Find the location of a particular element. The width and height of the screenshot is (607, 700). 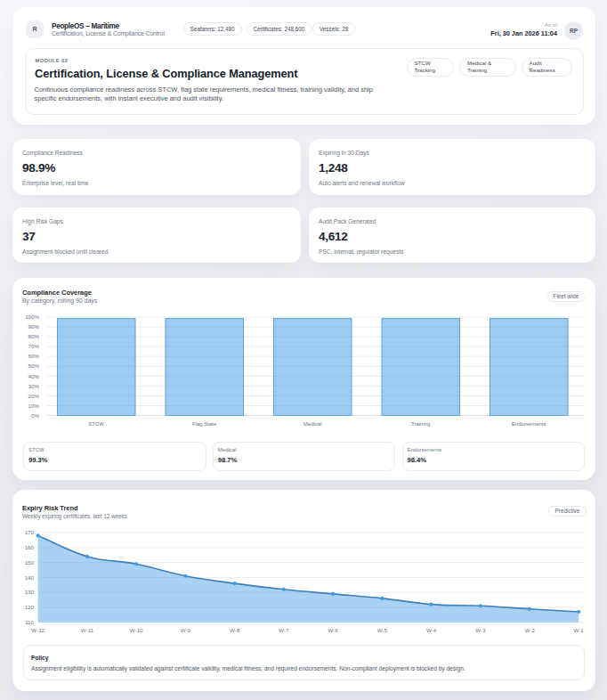

svg-text: 90% is located at coordinates (34, 326).